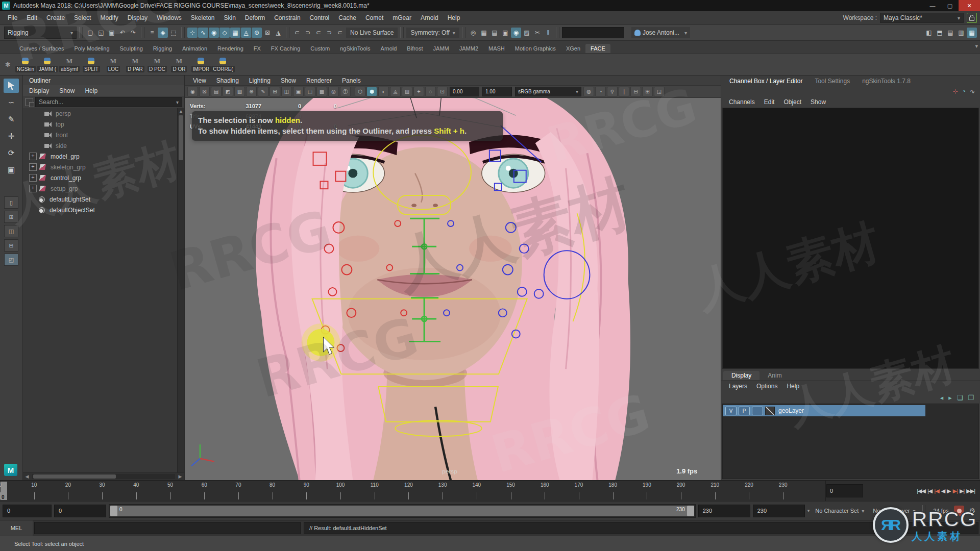  What do you see at coordinates (441, 48) in the screenshot?
I see `shelf-tab: JAMM` at bounding box center [441, 48].